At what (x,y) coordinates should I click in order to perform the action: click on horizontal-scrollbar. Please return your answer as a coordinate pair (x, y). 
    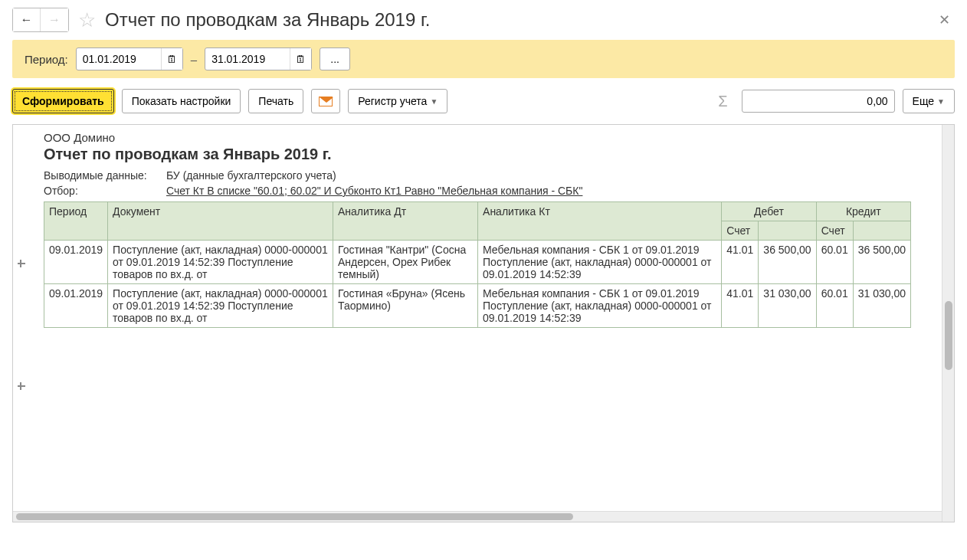
    Looking at the image, I should click on (477, 516).